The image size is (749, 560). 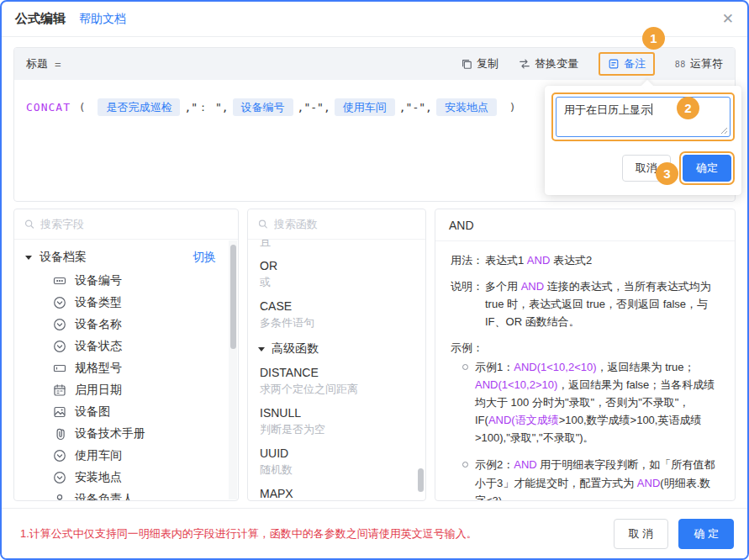 What do you see at coordinates (336, 370) in the screenshot?
I see `functions-list: 且 OR 或 CASE 多条件语句 高级函数 DISTANCE 求两个定位之间距…` at bounding box center [336, 370].